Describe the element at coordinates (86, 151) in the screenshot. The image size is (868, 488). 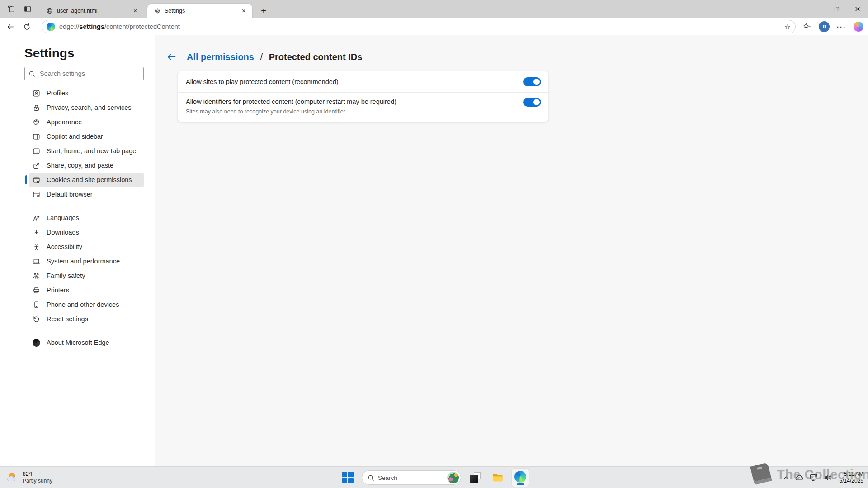
I see `sidebar-item-start-home: Start, home, and new tab page` at that location.